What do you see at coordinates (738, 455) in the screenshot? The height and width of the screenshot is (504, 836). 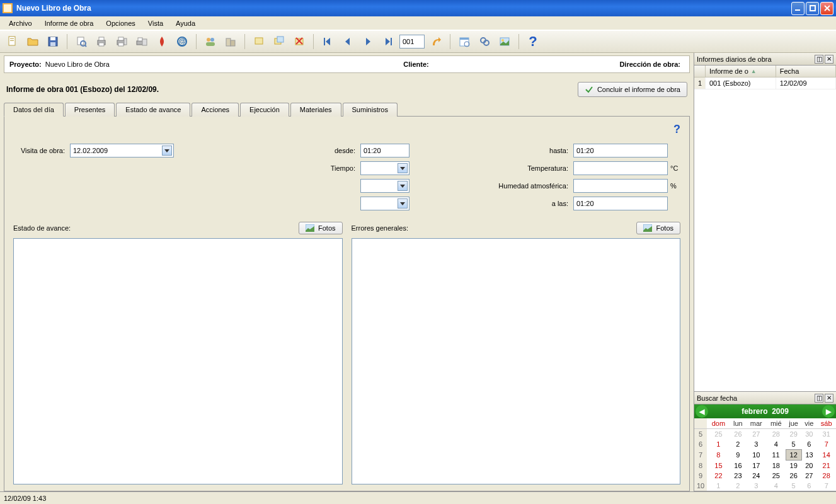 I see `calendar-day: 9` at bounding box center [738, 455].